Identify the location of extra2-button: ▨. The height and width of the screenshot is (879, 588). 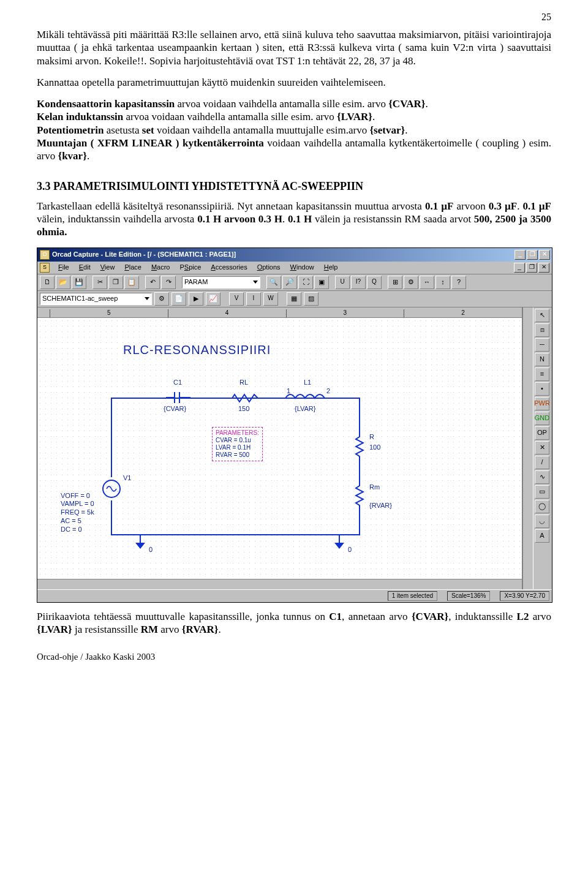
(311, 299).